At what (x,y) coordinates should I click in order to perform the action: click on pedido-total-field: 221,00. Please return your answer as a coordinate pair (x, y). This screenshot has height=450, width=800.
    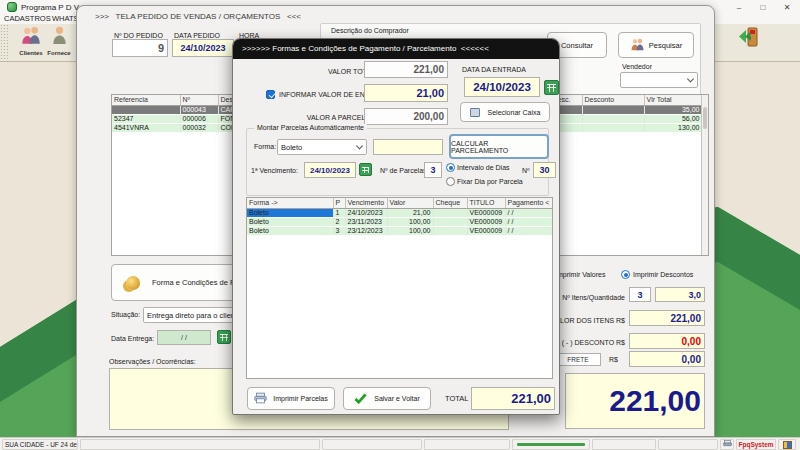
    Looking at the image, I should click on (635, 401).